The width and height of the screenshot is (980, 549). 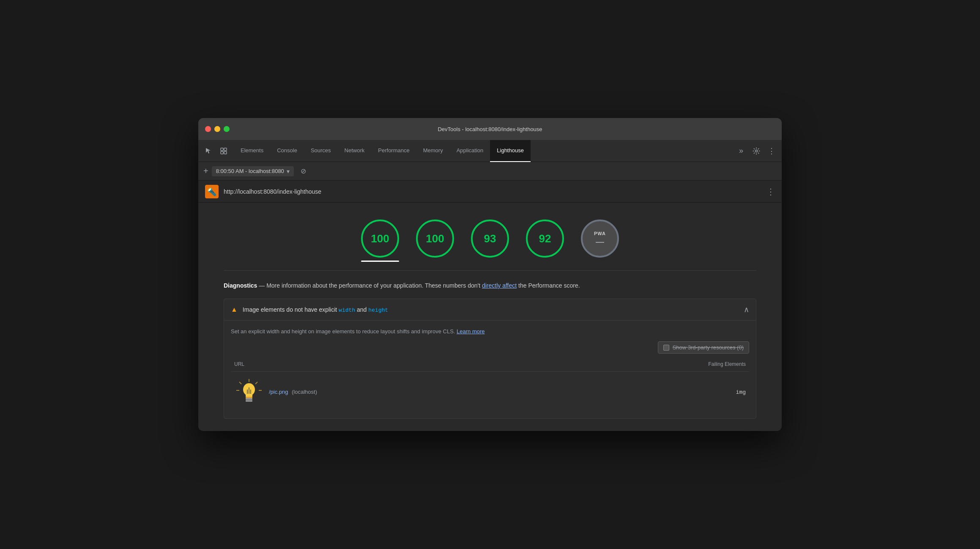 What do you see at coordinates (490, 359) in the screenshot?
I see `audit-row: ▲ Image elements do not have explicit wi…` at bounding box center [490, 359].